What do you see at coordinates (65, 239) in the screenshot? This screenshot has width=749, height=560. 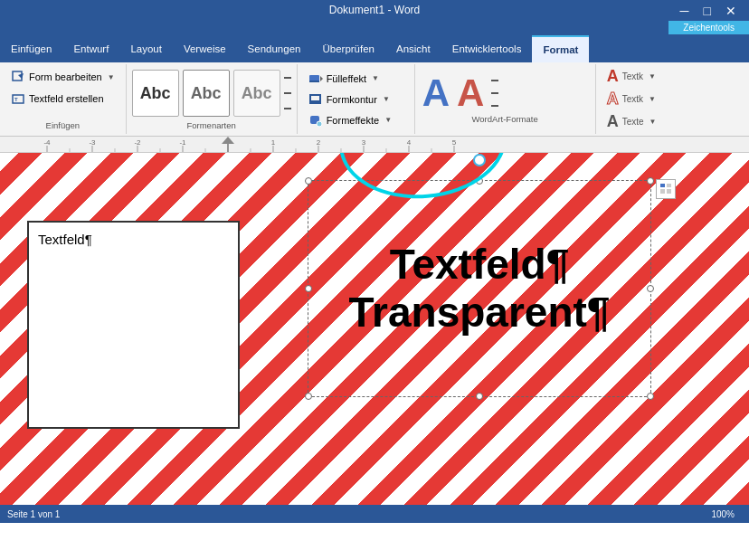 I see `textbox-plain-content: Textfeld¶` at bounding box center [65, 239].